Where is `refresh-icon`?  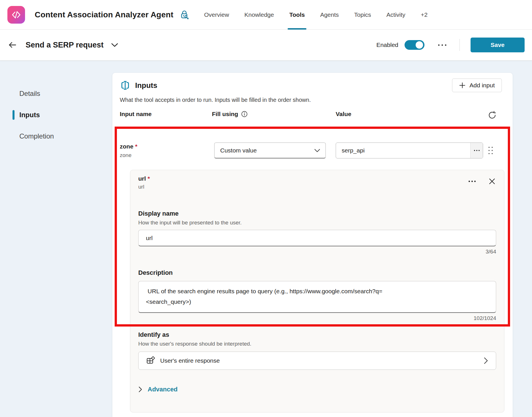
refresh-icon is located at coordinates (492, 115).